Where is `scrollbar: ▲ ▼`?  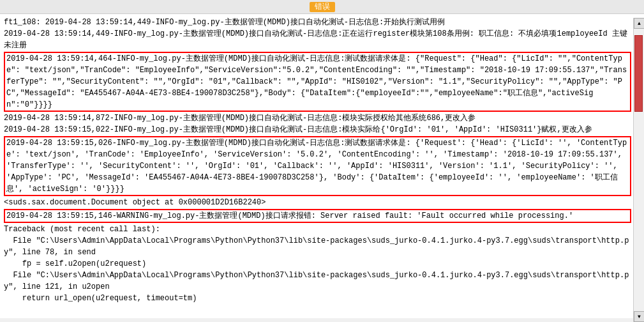 scrollbar: ▲ ▼ is located at coordinates (638, 170).